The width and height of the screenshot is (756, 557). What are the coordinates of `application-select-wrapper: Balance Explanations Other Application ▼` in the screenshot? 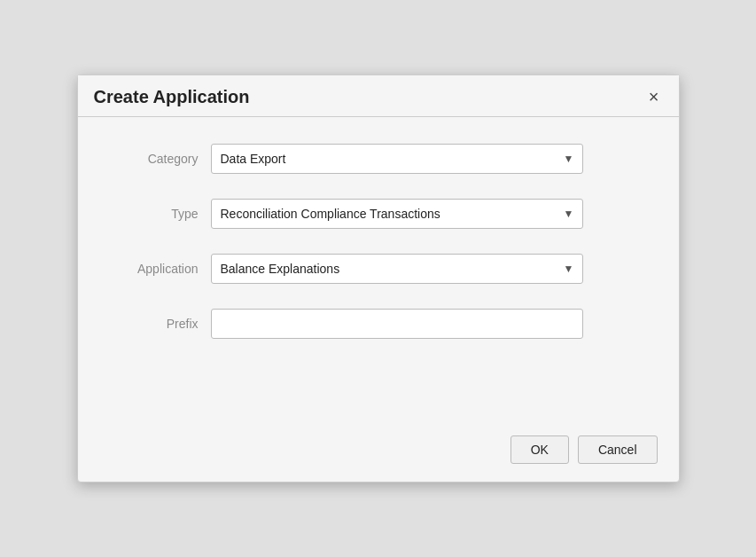 It's located at (397, 269).